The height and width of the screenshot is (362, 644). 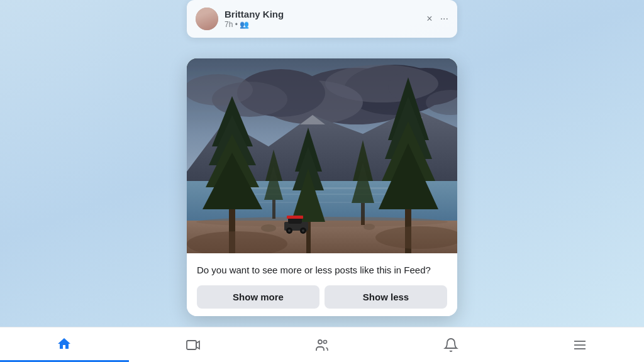 What do you see at coordinates (322, 19) in the screenshot?
I see `background-post-card: Brittany King 7h • 👥 × ···` at bounding box center [322, 19].